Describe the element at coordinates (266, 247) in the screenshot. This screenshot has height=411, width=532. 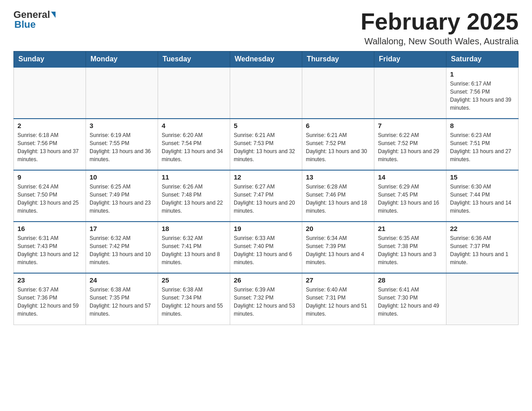
I see `week-row-4: 16Sunrise: 6:31 AMSunset: 7:43 PMDayligh…` at that location.